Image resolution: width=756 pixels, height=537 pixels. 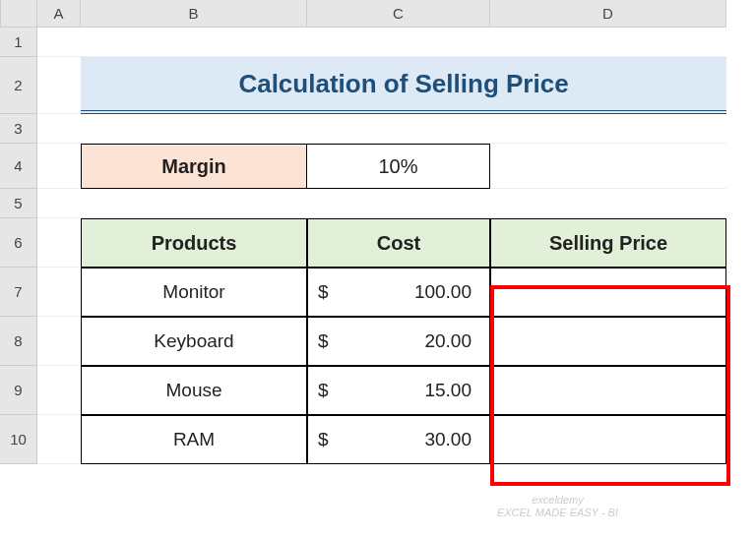 I want to click on row-header-8: 8, so click(x=19, y=341).